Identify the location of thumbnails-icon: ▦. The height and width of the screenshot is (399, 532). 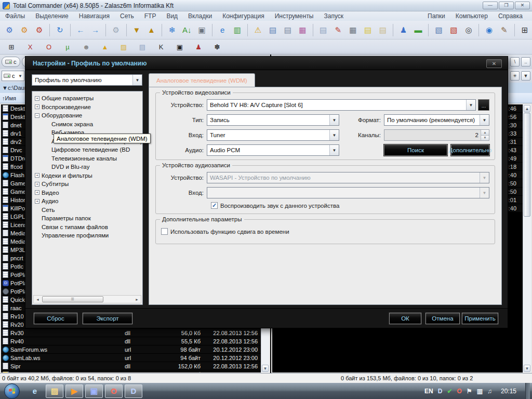
(302, 30).